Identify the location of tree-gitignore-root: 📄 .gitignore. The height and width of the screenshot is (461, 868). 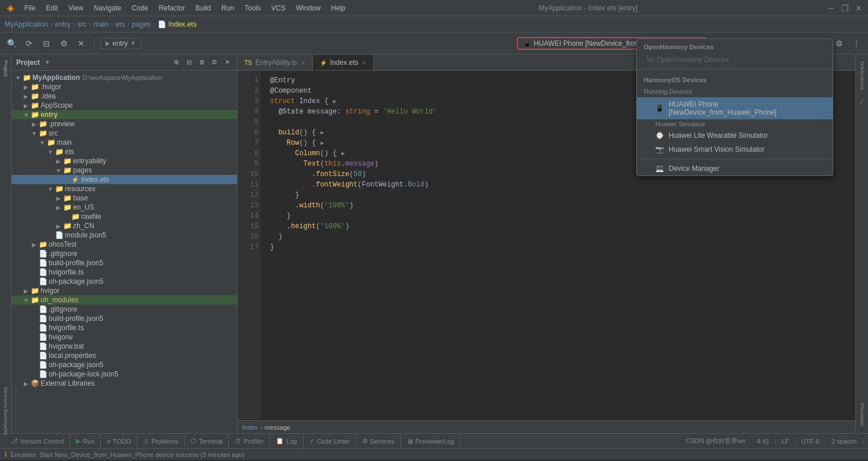
(124, 309).